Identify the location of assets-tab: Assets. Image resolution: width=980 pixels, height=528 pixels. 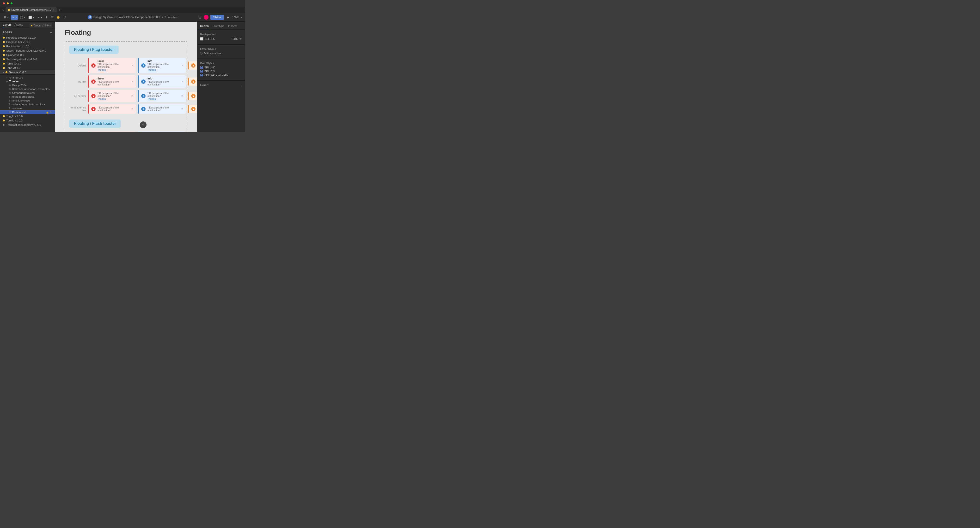
(19, 26).